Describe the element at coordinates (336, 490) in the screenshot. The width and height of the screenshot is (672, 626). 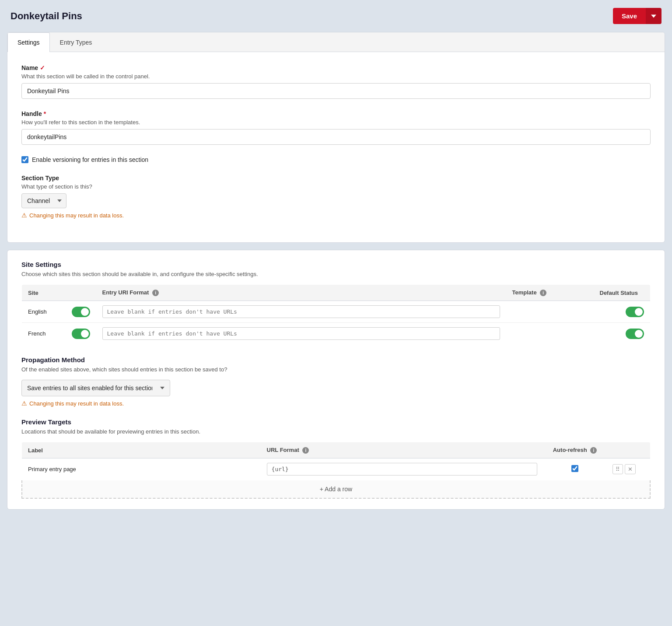
I see `add-row-button: + Add a row` at that location.